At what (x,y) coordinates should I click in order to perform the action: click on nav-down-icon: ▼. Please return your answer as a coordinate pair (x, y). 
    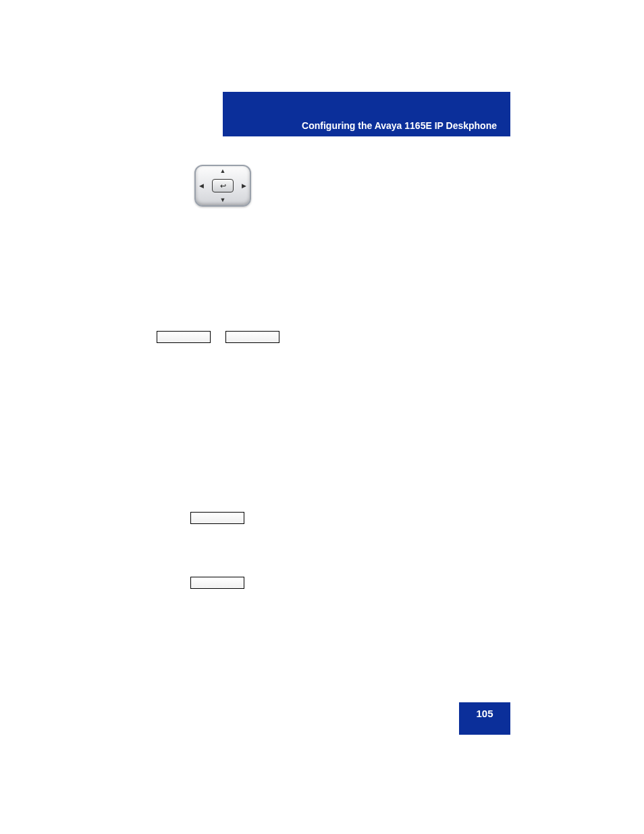
    Looking at the image, I should click on (223, 200).